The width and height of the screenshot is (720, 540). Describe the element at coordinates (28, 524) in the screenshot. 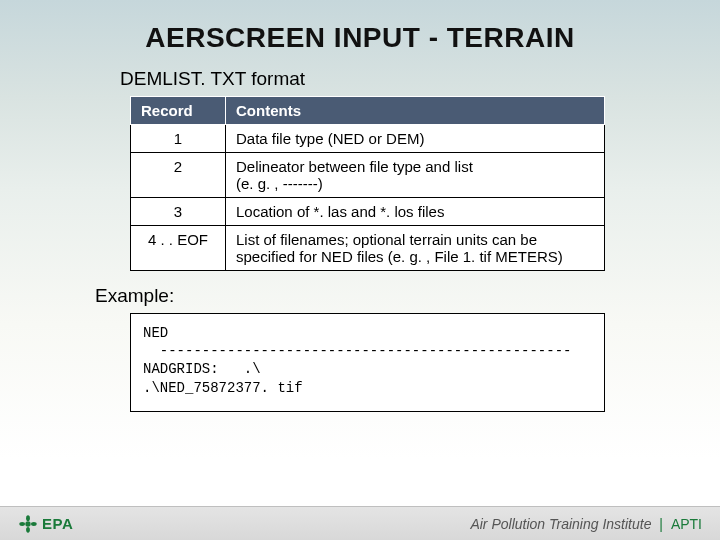

I see `epa-flower-icon` at that location.